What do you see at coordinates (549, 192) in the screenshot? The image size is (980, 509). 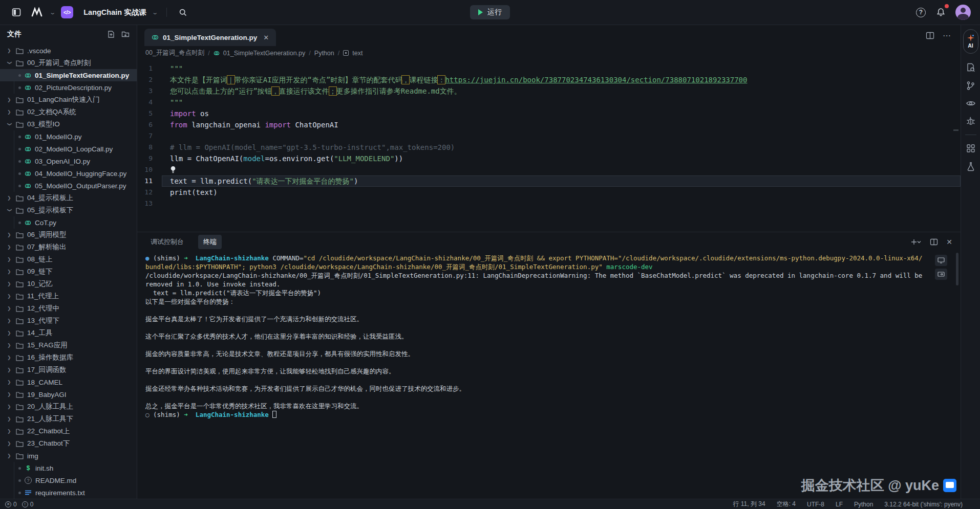 I see `code-line: 12print(text)` at bounding box center [549, 192].